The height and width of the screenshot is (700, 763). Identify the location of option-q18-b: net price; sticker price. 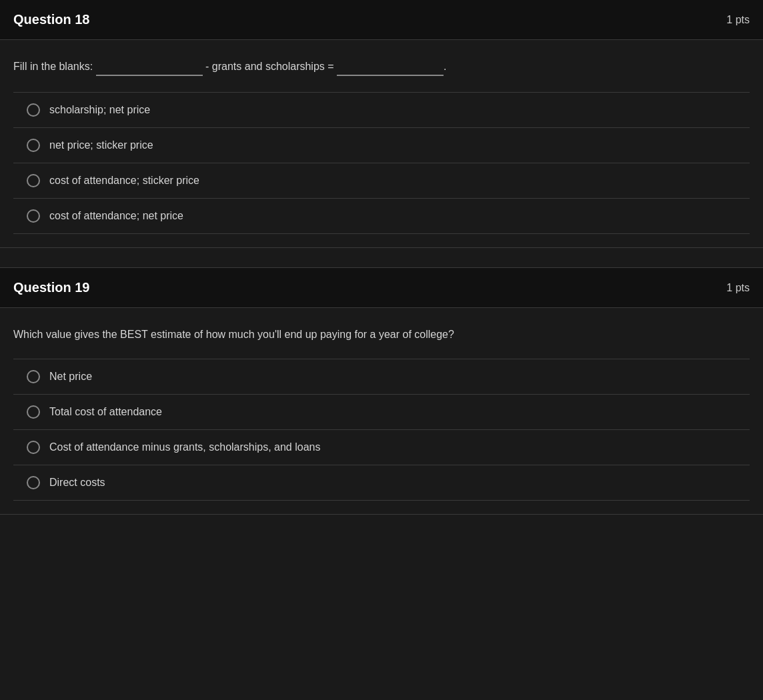
(382, 145).